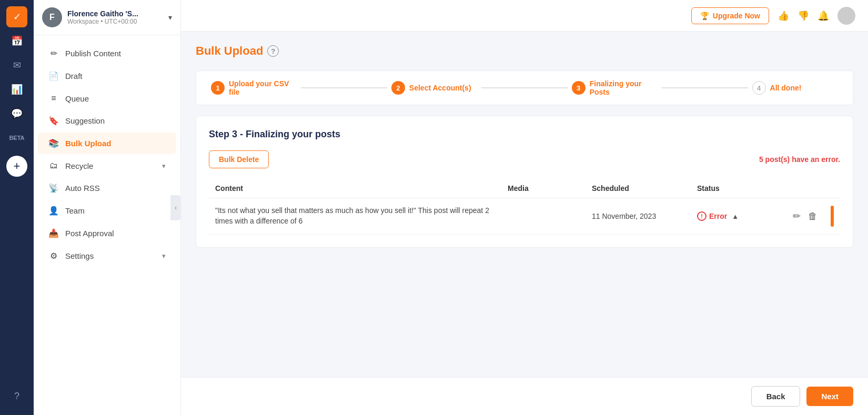  I want to click on error-circle-icon: !, so click(702, 216).